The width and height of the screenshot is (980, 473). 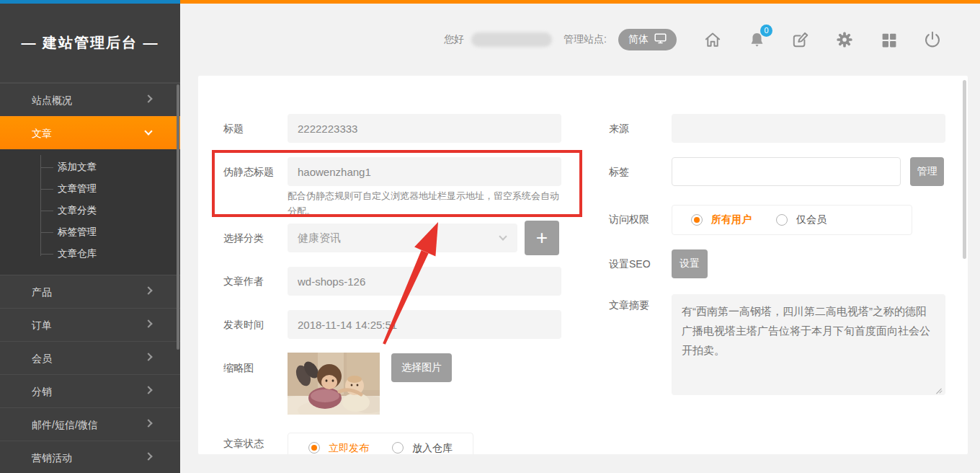 I want to click on sidebar-item-label: 营销活动, so click(x=52, y=458).